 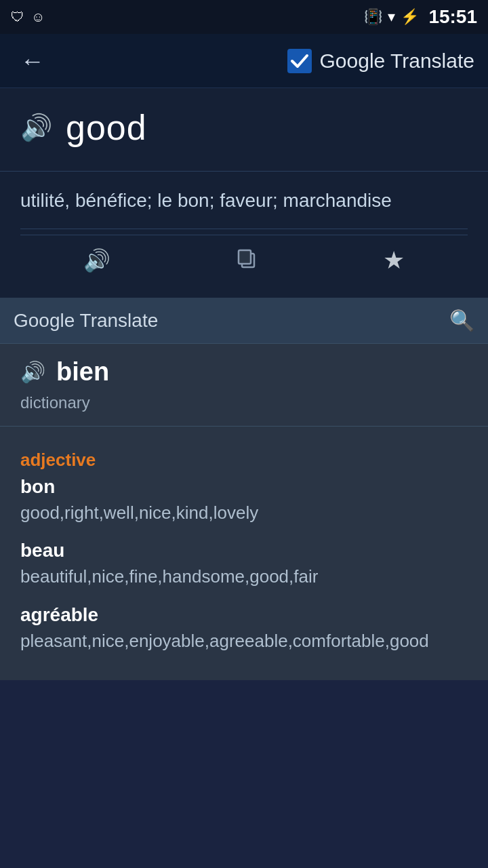 What do you see at coordinates (244, 260) in the screenshot?
I see `action-icons-row: 🔊 ★` at bounding box center [244, 260].